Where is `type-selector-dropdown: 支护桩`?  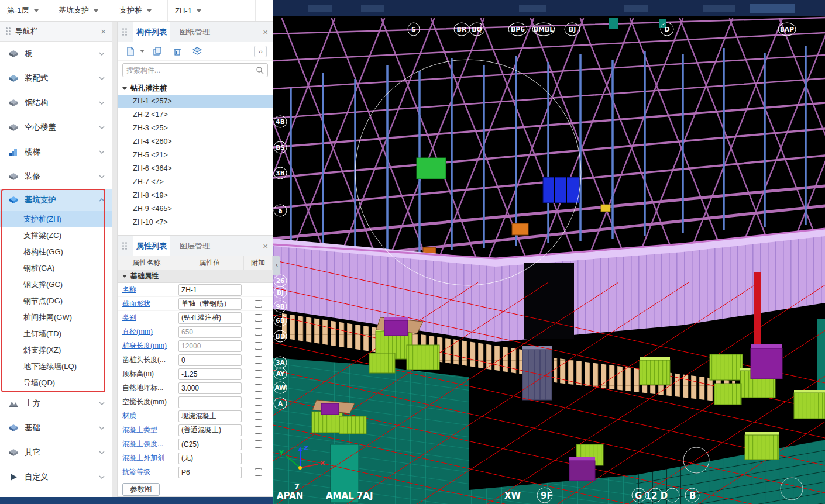 type-selector-dropdown: 支护桩 is located at coordinates (140, 11).